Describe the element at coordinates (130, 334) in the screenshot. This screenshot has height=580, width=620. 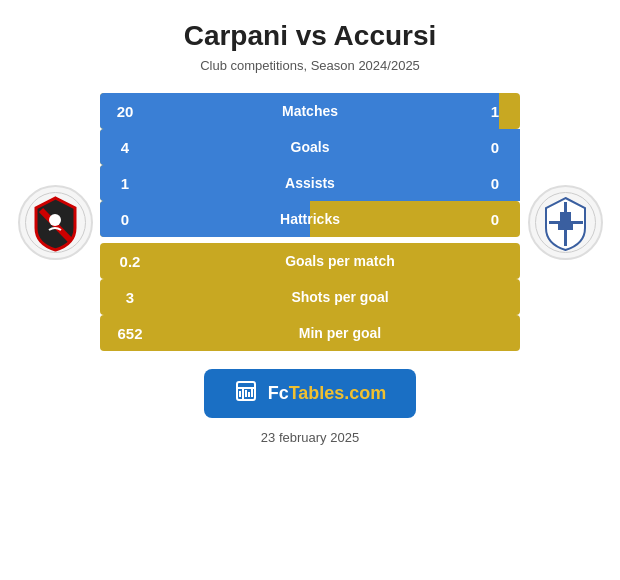
I see `single-stat-left-val-2: 652` at that location.